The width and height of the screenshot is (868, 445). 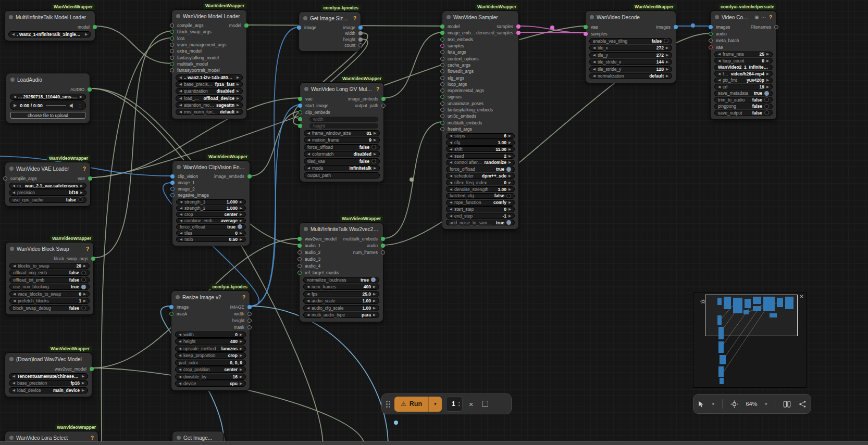 What do you see at coordinates (210, 370) in the screenshot?
I see `widget-crop-position: ◀crop_positioncenter▶` at bounding box center [210, 370].